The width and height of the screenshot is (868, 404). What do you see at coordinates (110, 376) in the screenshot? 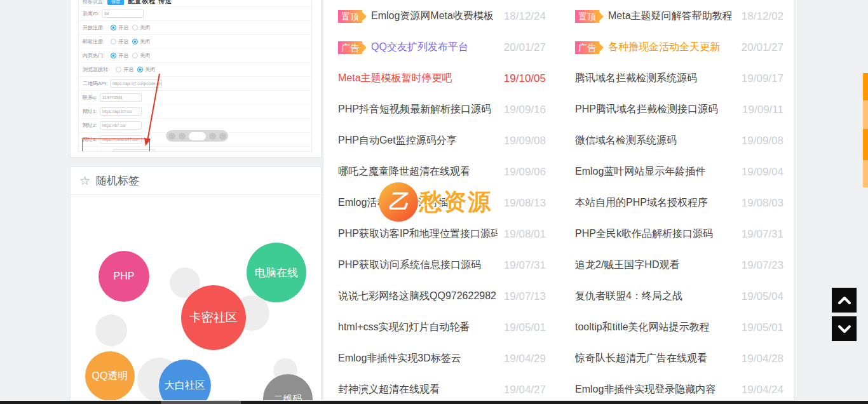
I see `tag-item: QQ透明` at bounding box center [110, 376].